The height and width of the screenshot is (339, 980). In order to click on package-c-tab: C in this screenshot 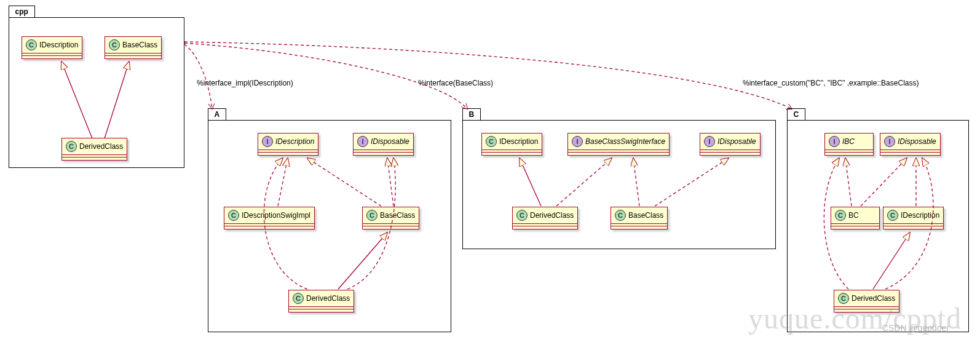, I will do `click(797, 114)`.